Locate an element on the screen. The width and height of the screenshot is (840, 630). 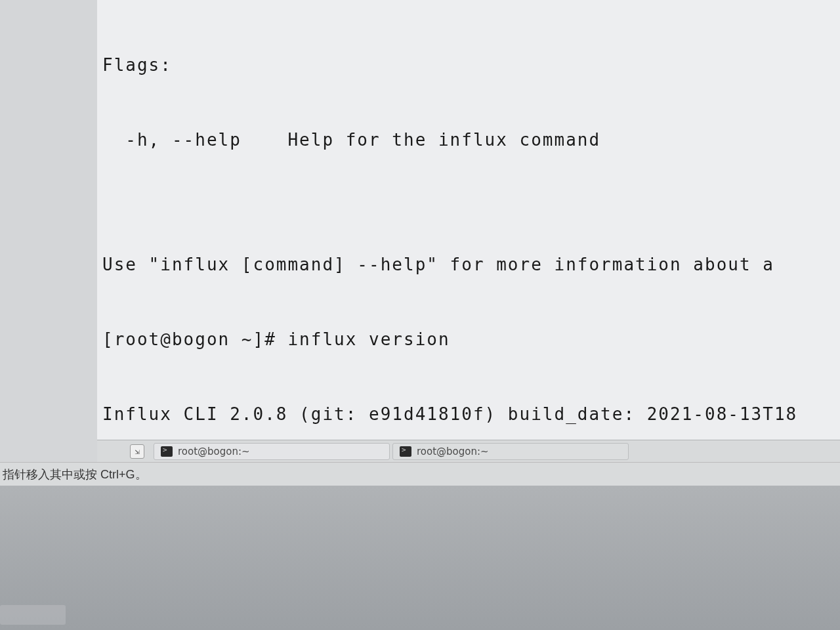
workspace-switcher-icon: ⇲ is located at coordinates (137, 452).